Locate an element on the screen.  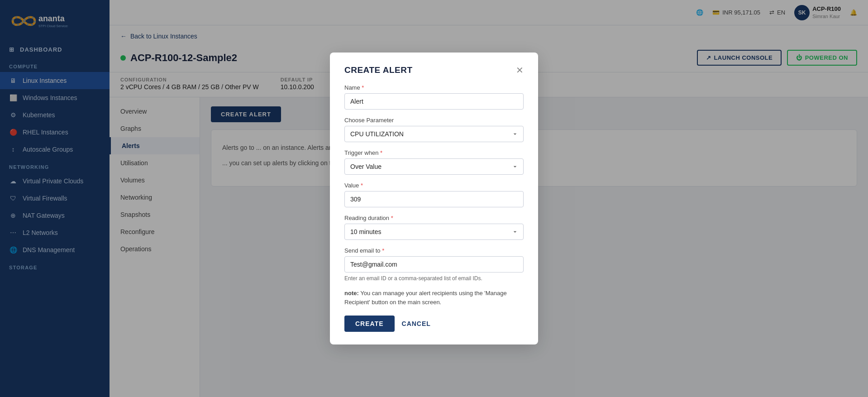
name-field-group: Name * is located at coordinates (434, 97).